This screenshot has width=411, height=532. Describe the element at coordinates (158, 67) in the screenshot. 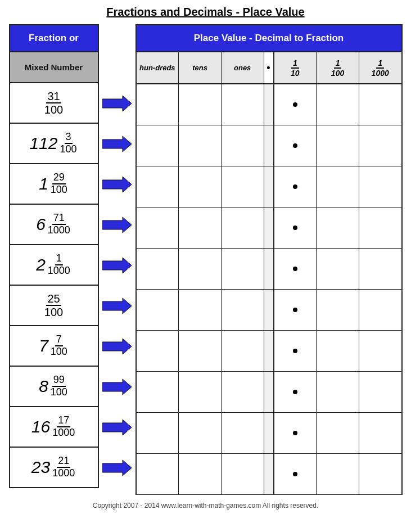

I see `column-header: hun-dreds` at that location.